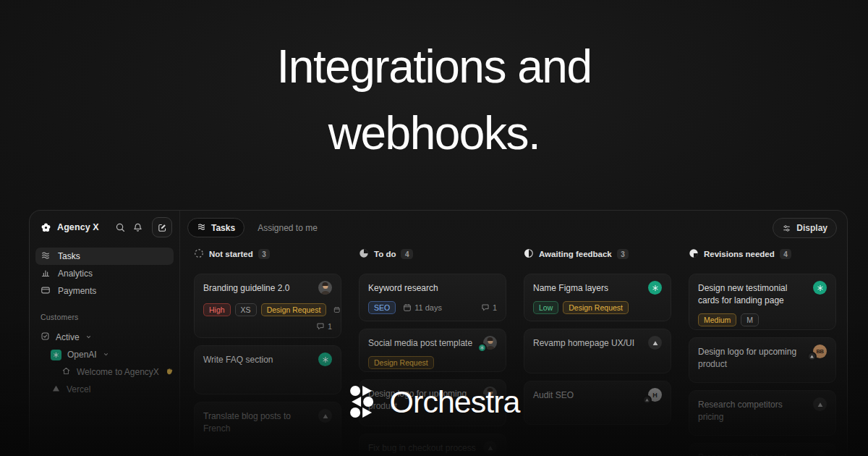 The width and height of the screenshot is (868, 456). What do you see at coordinates (104, 355) in the screenshot?
I see `sidebar-tree-item-openai: OpenAI` at bounding box center [104, 355].